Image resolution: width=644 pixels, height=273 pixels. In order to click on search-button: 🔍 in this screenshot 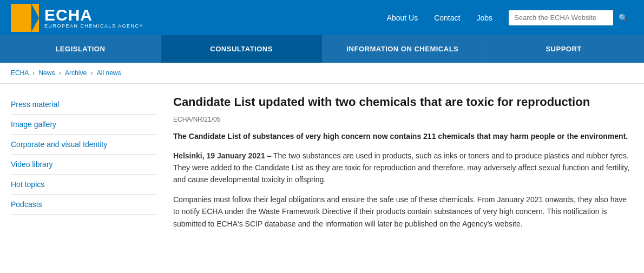, I will do `click(623, 18)`.